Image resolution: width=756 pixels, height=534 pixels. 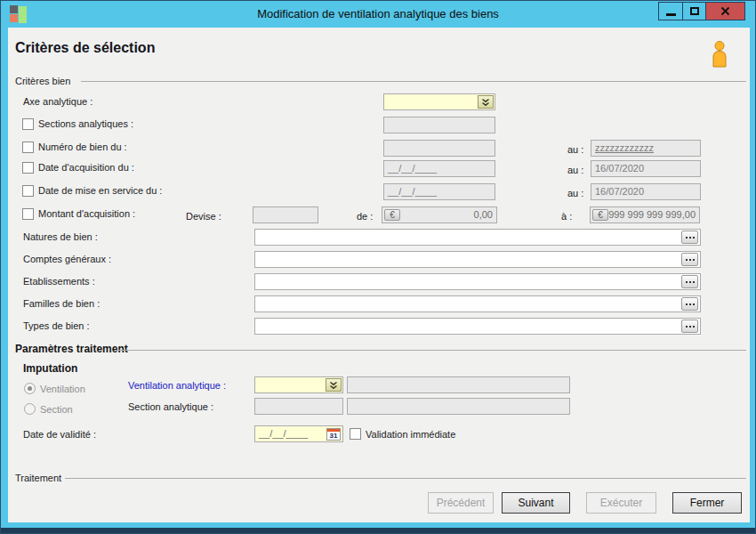 What do you see at coordinates (71, 349) in the screenshot?
I see `parametres-traitement-legend: Paramètres traitement` at bounding box center [71, 349].